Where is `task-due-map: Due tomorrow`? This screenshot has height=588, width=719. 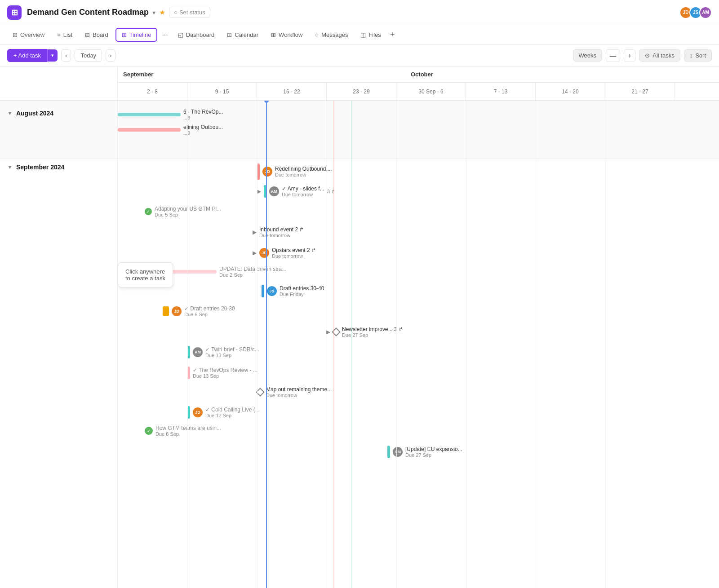 task-due-map: Due tomorrow is located at coordinates (299, 395).